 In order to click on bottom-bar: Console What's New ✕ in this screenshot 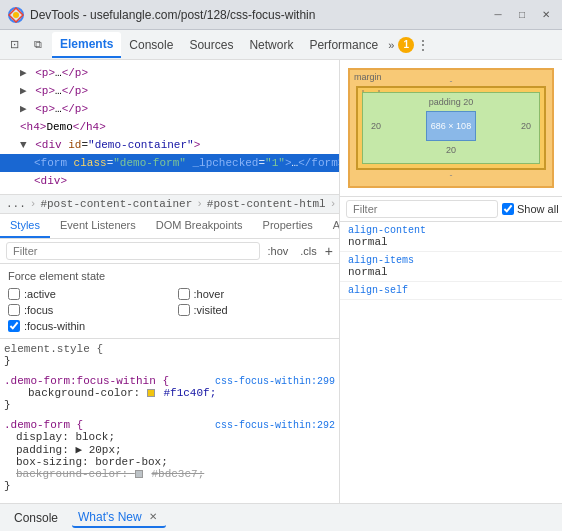, I will do `click(281, 517)`.